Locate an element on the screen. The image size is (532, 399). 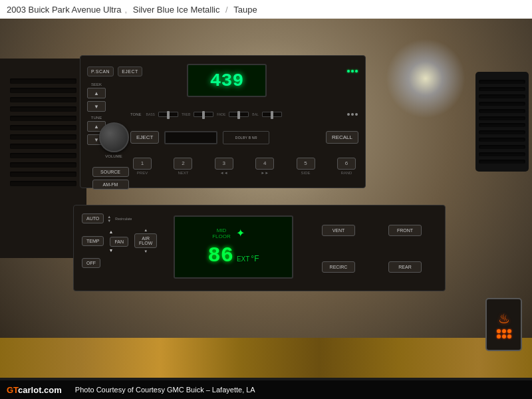
preset-1-button: 1 is located at coordinates (142, 164).